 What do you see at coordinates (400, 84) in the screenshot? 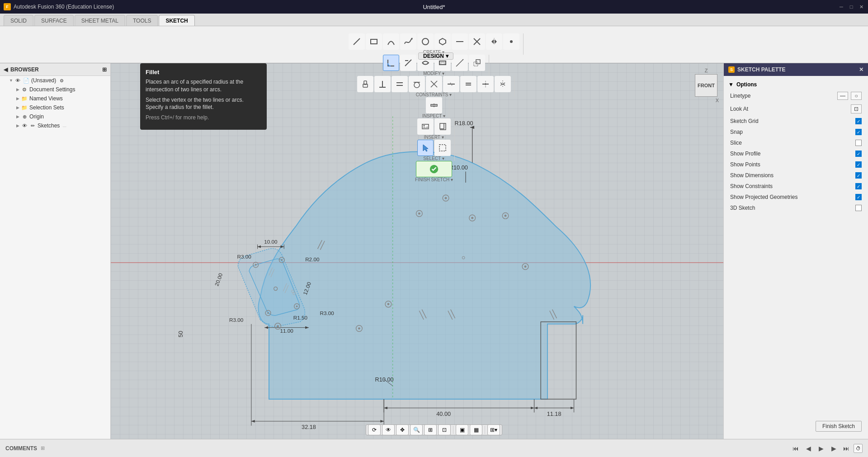
I see `tool-parallel` at bounding box center [400, 84].